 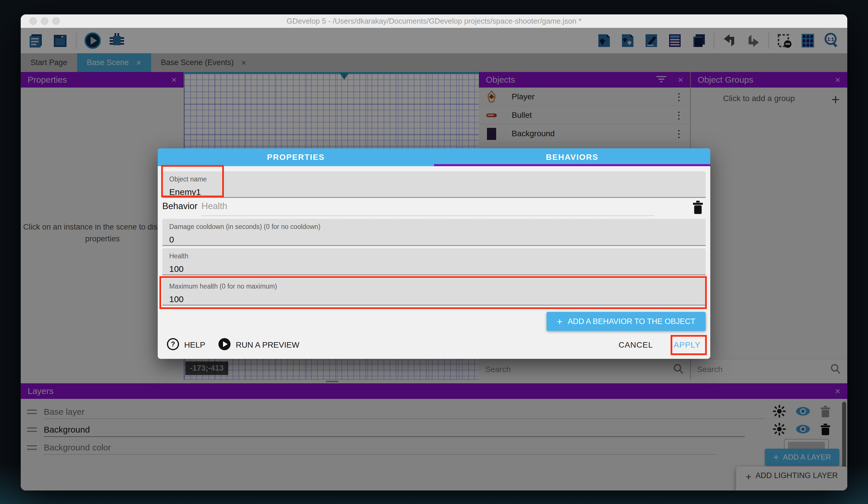 I want to click on dialog-tab-behaviors: BEHAVIORS, so click(x=572, y=157).